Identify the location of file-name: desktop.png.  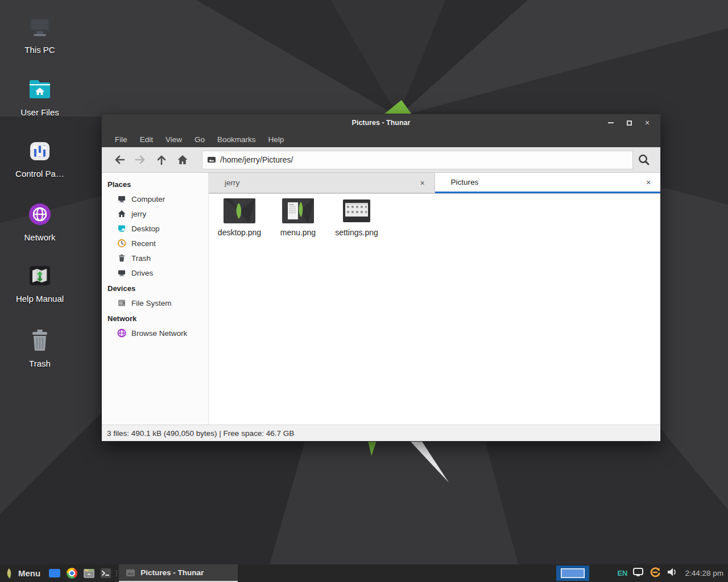
(239, 232).